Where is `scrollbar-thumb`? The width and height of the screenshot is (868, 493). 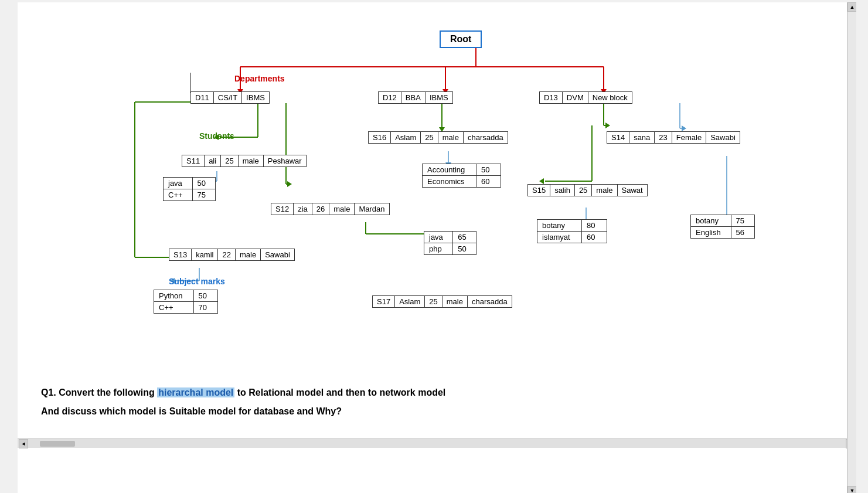
scrollbar-thumb is located at coordinates (57, 444).